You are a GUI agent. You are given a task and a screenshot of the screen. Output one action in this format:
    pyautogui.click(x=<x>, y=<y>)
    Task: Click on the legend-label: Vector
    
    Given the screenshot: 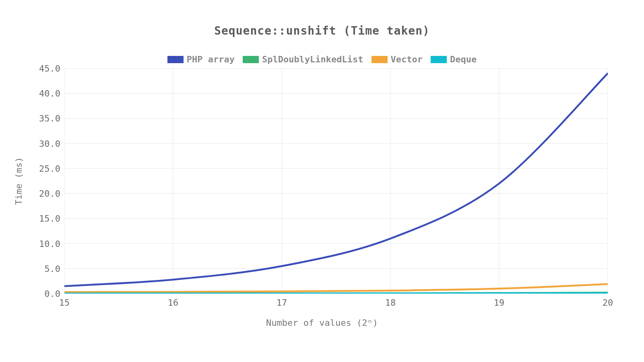 What is the action you would take?
    pyautogui.click(x=407, y=60)
    